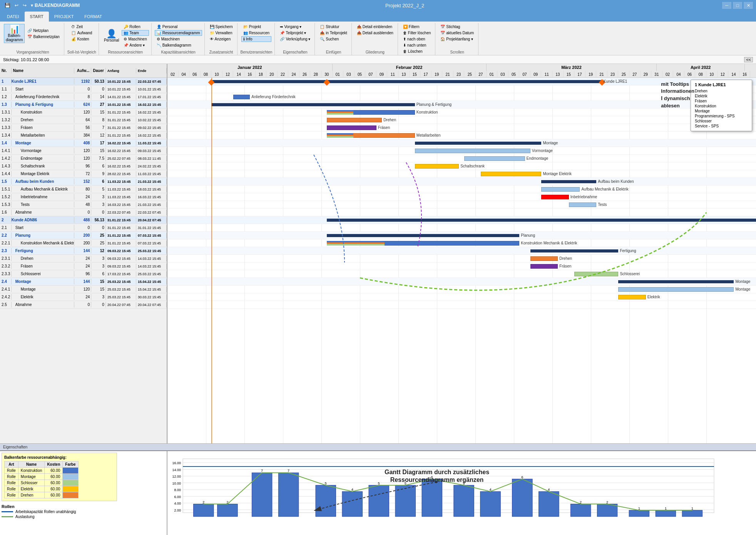 This screenshot has width=756, height=535. Describe the element at coordinates (256, 33) in the screenshot. I see `btn-ressourcen: 👥 Ressourcen` at that location.